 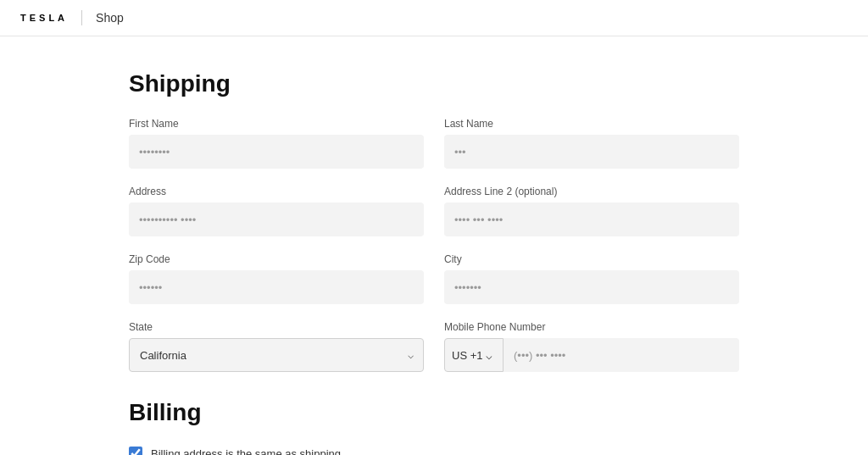 I want to click on same-as-shipping-label: Billing address is the same as shipping, so click(x=246, y=452).